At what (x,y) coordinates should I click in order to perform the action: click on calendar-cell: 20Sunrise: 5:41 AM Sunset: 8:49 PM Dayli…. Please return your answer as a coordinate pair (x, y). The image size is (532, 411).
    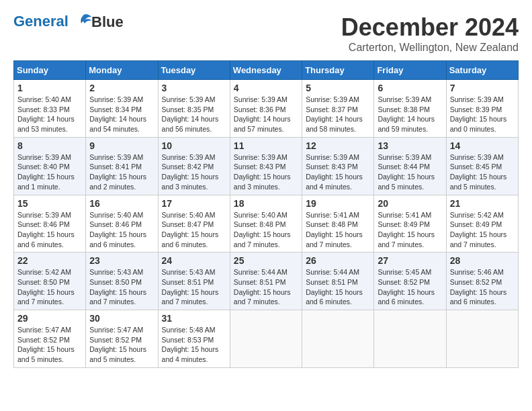
    Looking at the image, I should click on (410, 224).